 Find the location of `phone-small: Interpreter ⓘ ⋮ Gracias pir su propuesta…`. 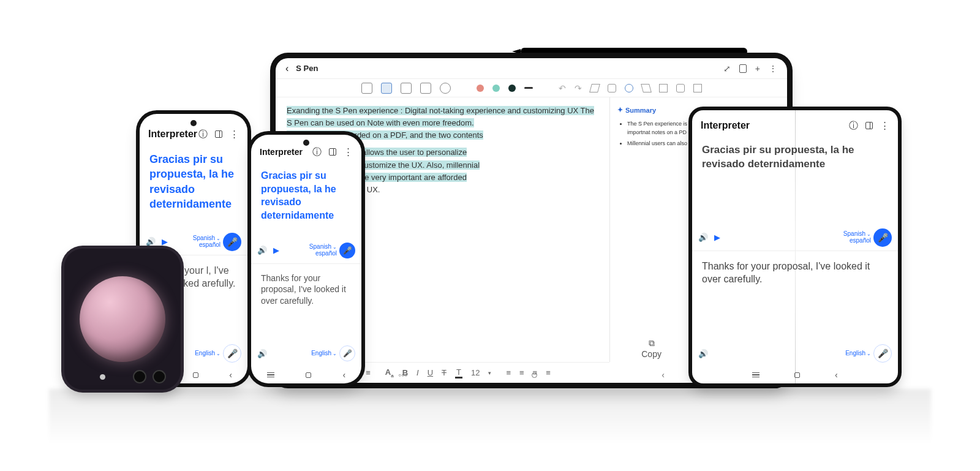

phone-small: Interpreter ⓘ ⋮ Gracias pir su propuesta… is located at coordinates (306, 259).